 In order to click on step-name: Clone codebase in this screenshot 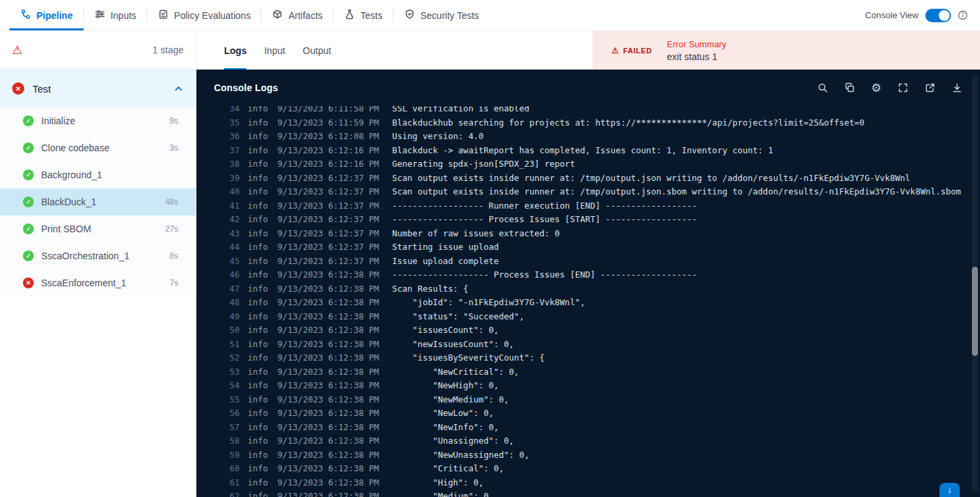, I will do `click(76, 148)`.